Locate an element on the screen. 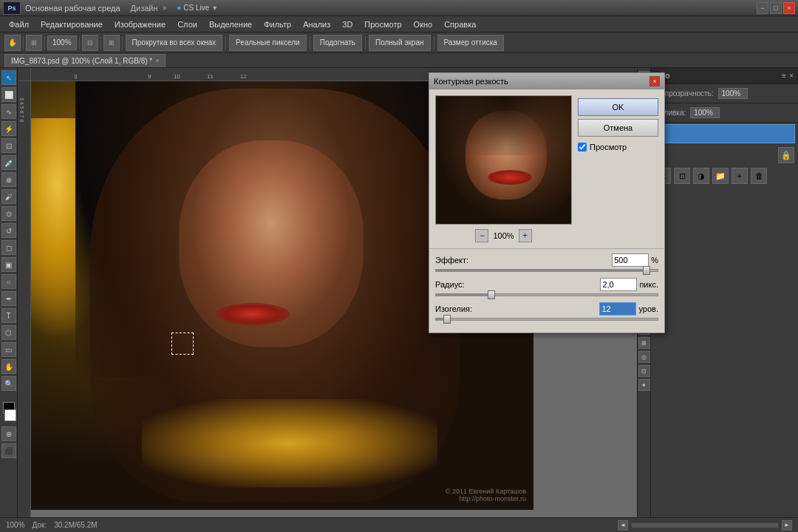  fit-button: Подогнать is located at coordinates (338, 43).